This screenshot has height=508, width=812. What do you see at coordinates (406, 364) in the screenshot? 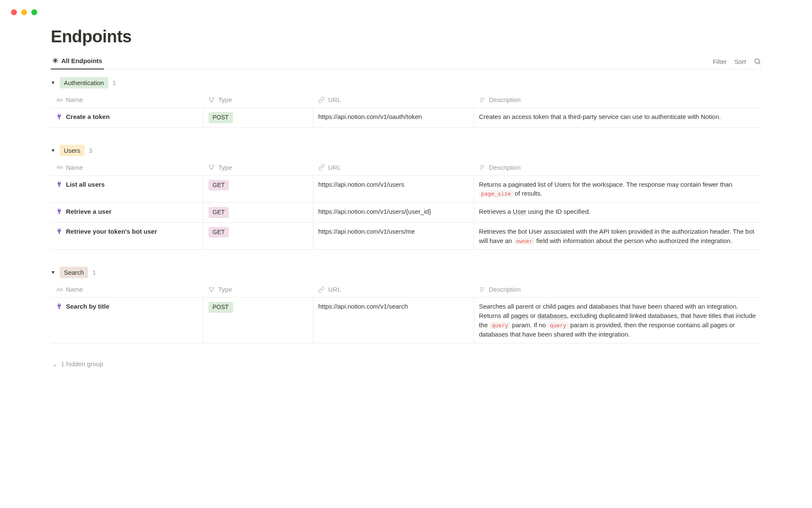
I see `hidden-group-toggle: ⌄ 1 hidden group` at bounding box center [406, 364].